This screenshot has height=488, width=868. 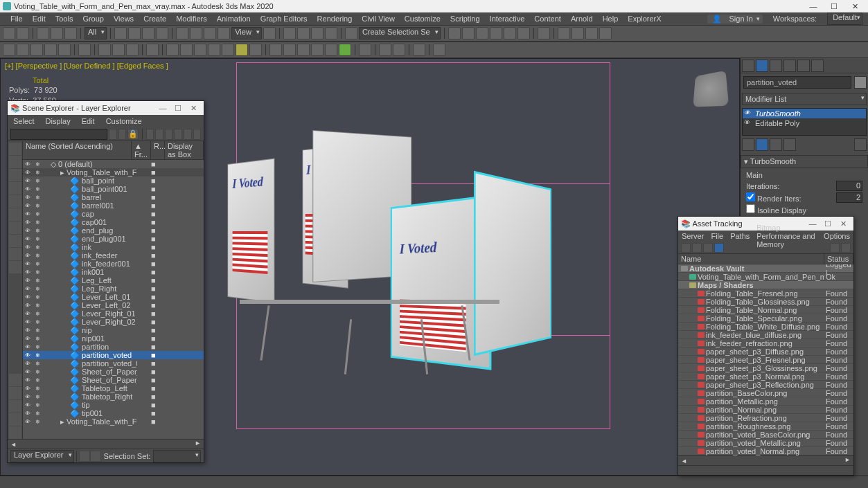 I want to click on select-name-button, so click(x=134, y=33).